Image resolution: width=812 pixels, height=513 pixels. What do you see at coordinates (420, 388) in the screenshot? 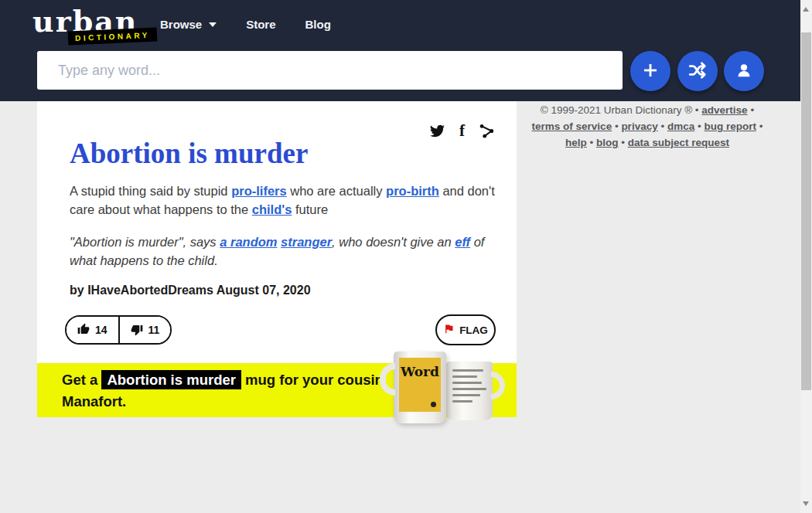
I see `front-mug: Word` at bounding box center [420, 388].